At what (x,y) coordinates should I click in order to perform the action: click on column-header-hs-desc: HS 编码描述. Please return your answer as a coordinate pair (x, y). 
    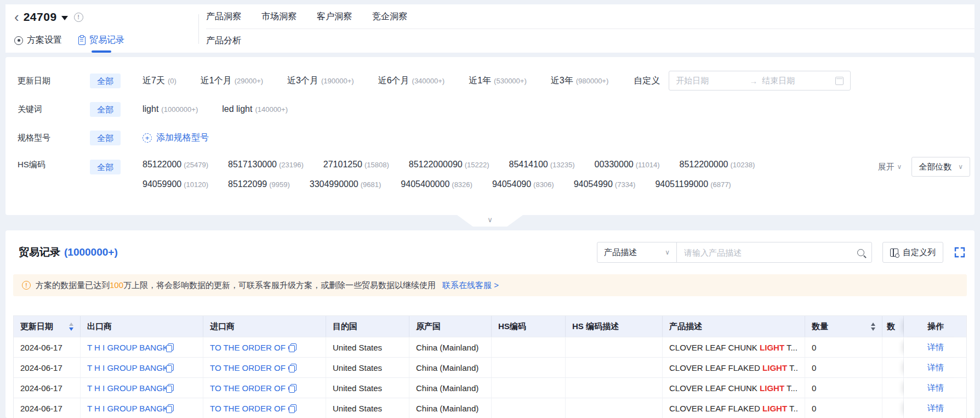
    Looking at the image, I should click on (614, 326).